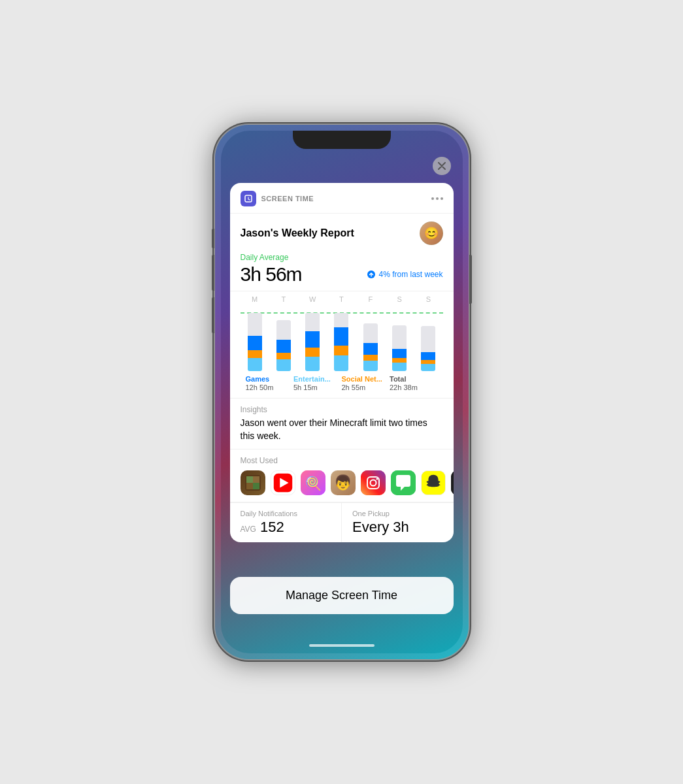  Describe the element at coordinates (414, 379) in the screenshot. I see `category-total-name: Total` at that location.